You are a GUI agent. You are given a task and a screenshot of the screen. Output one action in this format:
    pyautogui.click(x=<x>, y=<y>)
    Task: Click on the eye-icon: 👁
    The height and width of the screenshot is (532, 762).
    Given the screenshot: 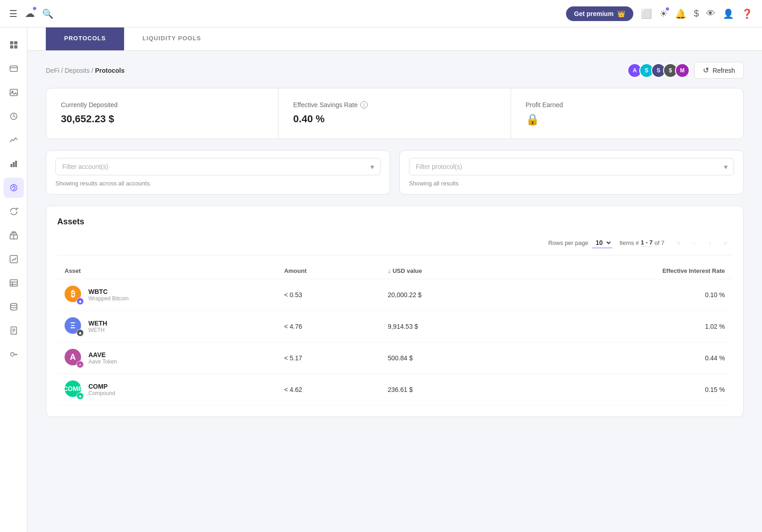 What is the action you would take?
    pyautogui.click(x=711, y=14)
    